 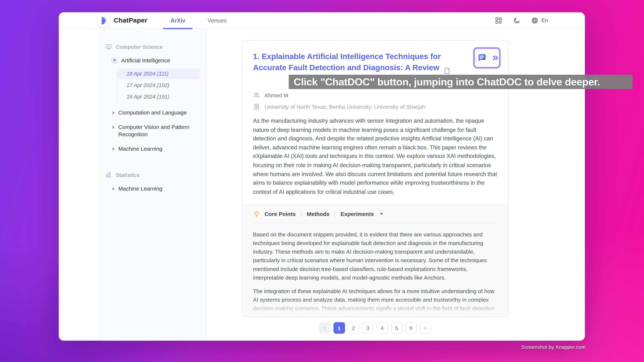 I want to click on header-actions: En, so click(x=522, y=20).